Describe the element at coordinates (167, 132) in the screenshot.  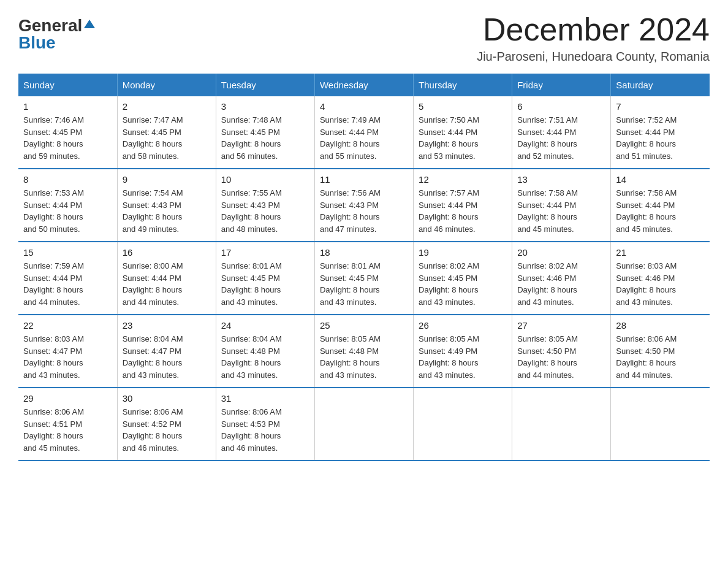
I see `calendar-cell: 2Sunrise: 7:47 AMSunset: 4:45 PMDaylight…` at that location.